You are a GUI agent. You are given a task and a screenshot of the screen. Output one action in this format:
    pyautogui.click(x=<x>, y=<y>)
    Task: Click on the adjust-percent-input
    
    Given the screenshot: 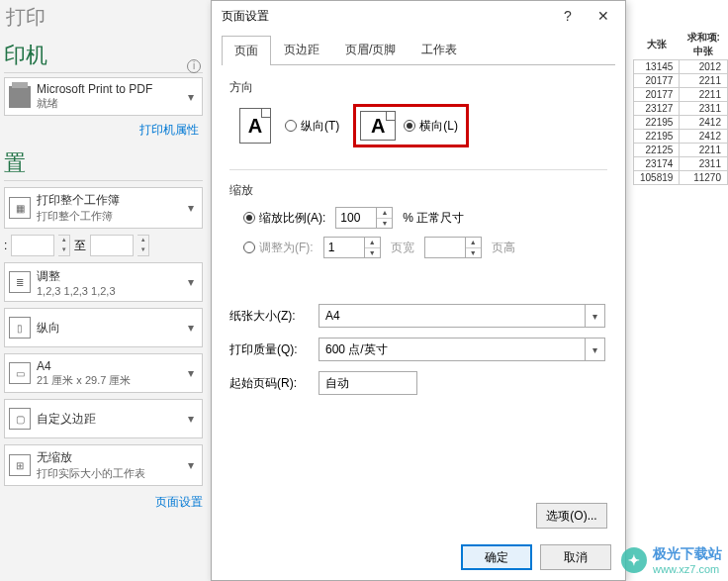 What is the action you would take?
    pyautogui.click(x=356, y=218)
    